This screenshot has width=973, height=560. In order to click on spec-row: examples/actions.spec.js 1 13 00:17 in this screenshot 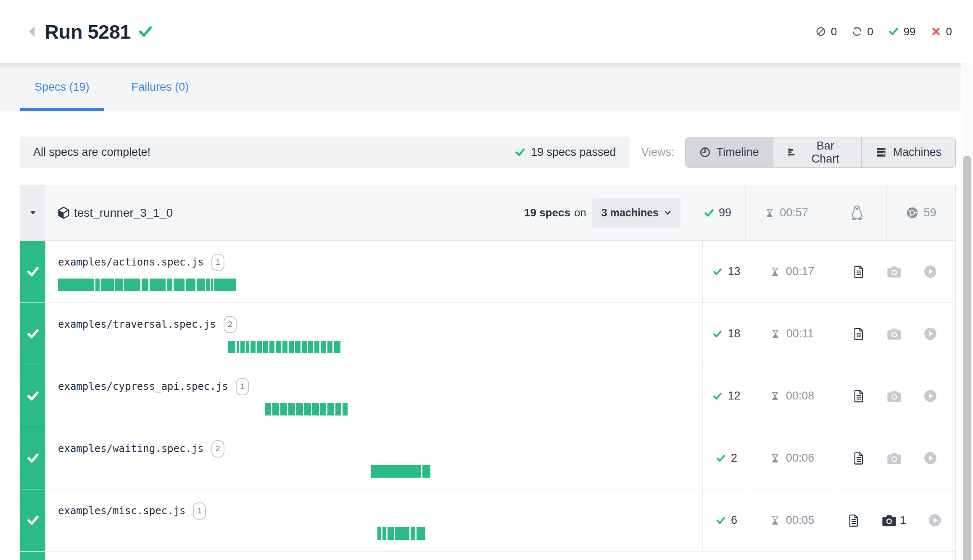, I will do `click(488, 272)`.